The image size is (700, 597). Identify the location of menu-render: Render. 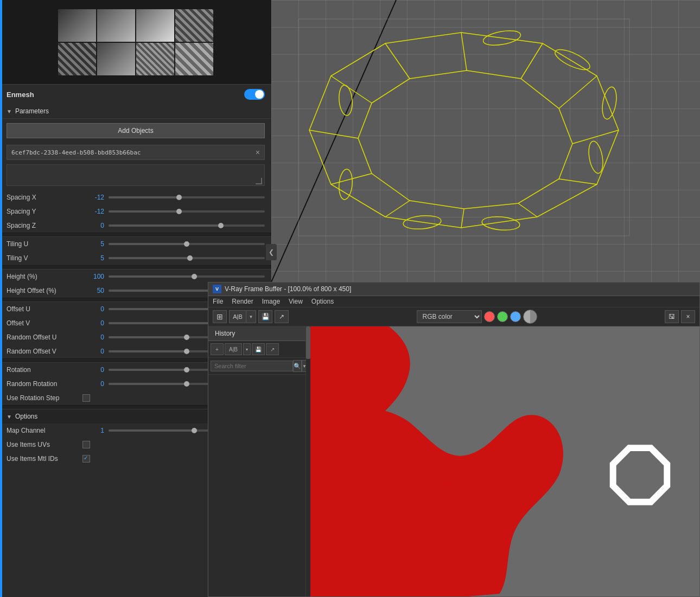
(242, 301).